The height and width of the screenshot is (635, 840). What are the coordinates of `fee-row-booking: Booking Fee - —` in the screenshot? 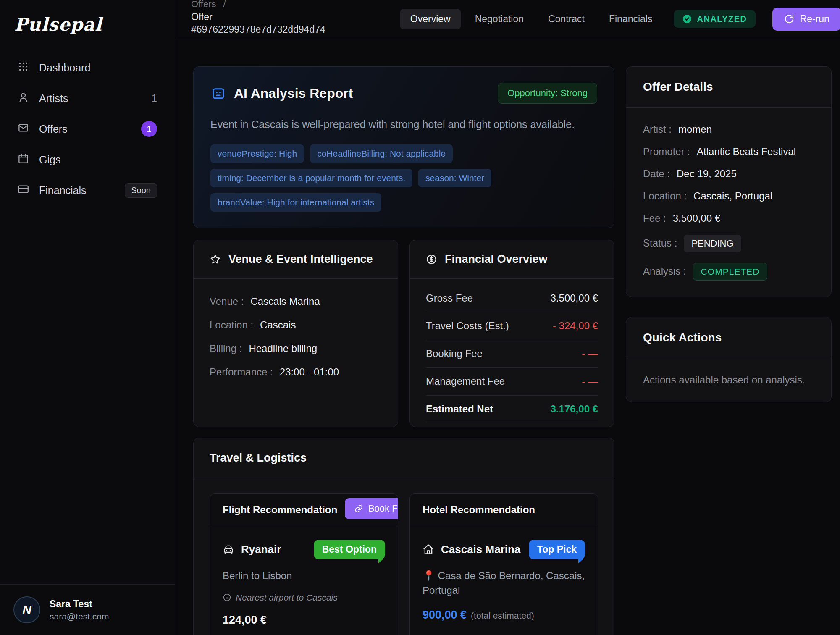 It's located at (512, 354).